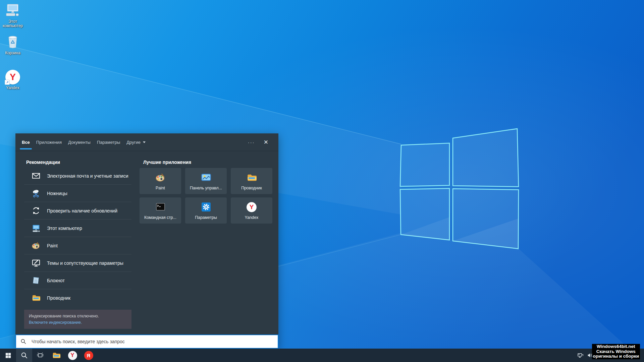  Describe the element at coordinates (147, 142) in the screenshot. I see `tab-bar: Все Приложения Документы Параметры Други…` at that location.